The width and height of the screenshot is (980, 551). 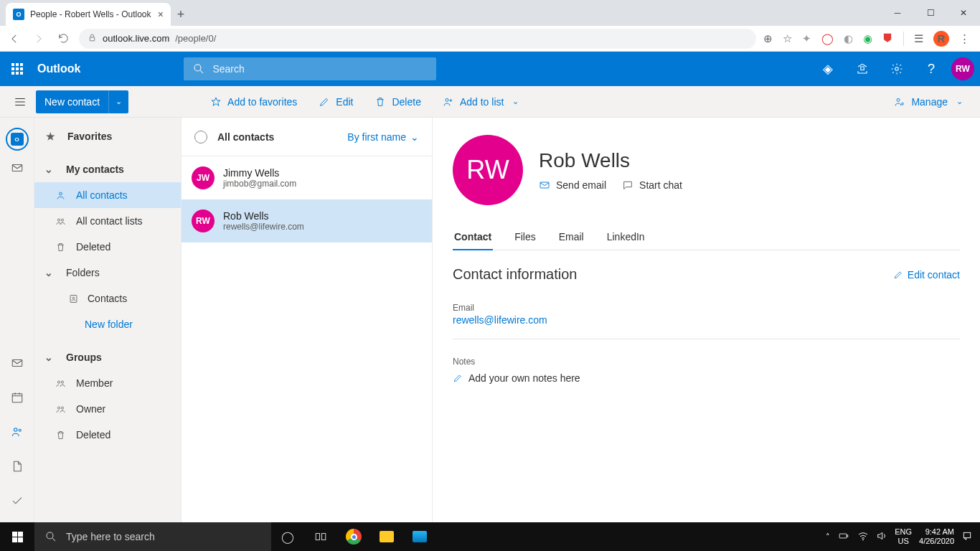 What do you see at coordinates (828, 69) in the screenshot?
I see `premium-icon: ◈` at bounding box center [828, 69].